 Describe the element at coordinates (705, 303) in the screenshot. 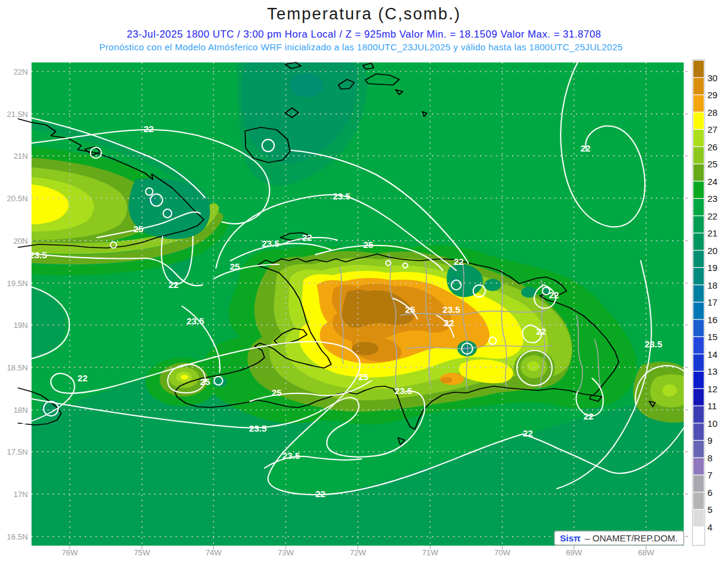

I see `colorbar-legend: 3029282726252423222120191817161514131211…` at that location.